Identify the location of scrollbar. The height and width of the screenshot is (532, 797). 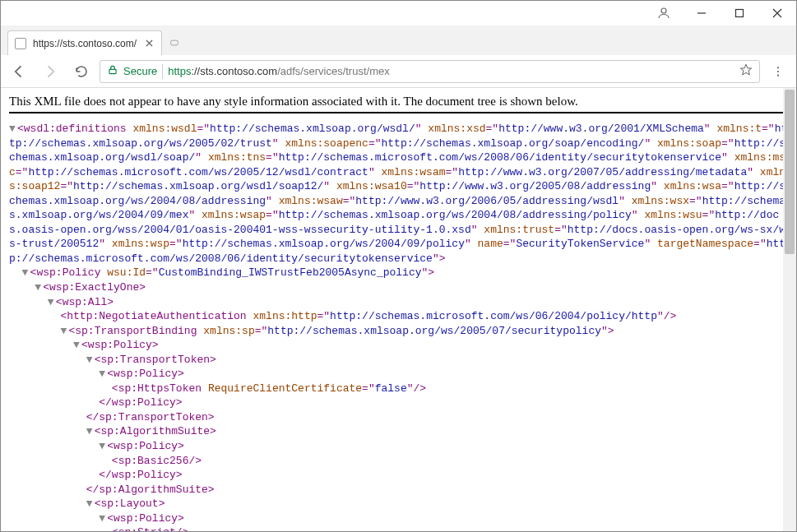
(790, 309).